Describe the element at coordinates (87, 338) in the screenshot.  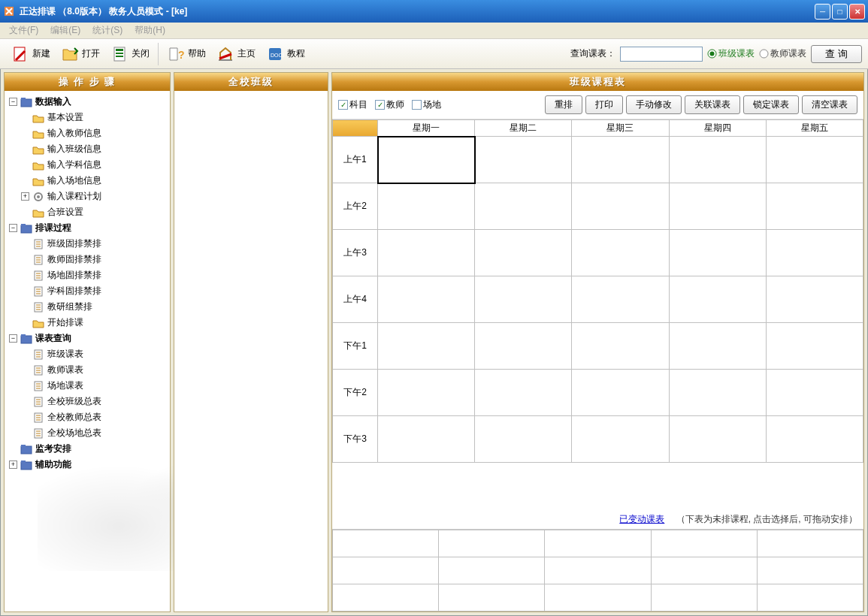
I see `tree-group-query: − 课表查询` at that location.